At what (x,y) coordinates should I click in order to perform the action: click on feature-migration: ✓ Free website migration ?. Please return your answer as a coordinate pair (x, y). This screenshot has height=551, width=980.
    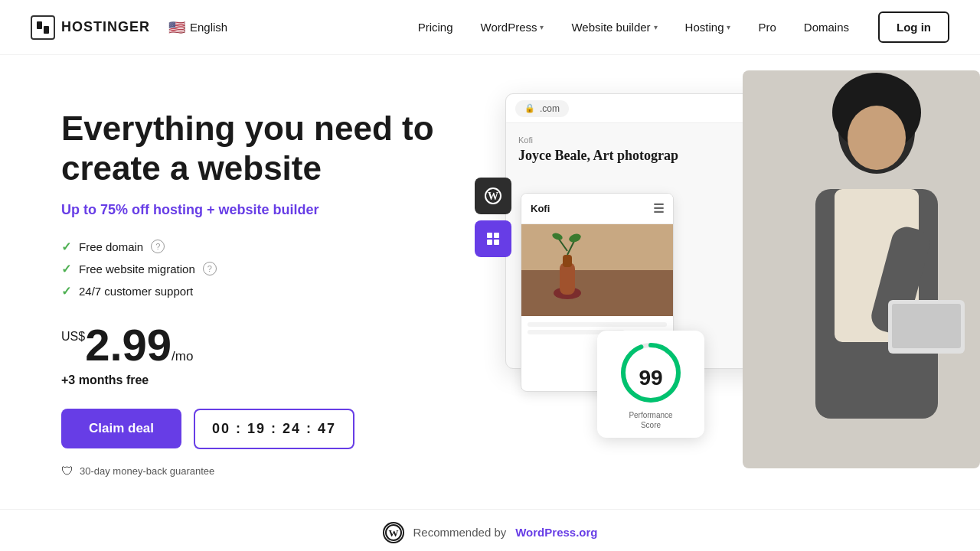
    Looking at the image, I should click on (253, 269).